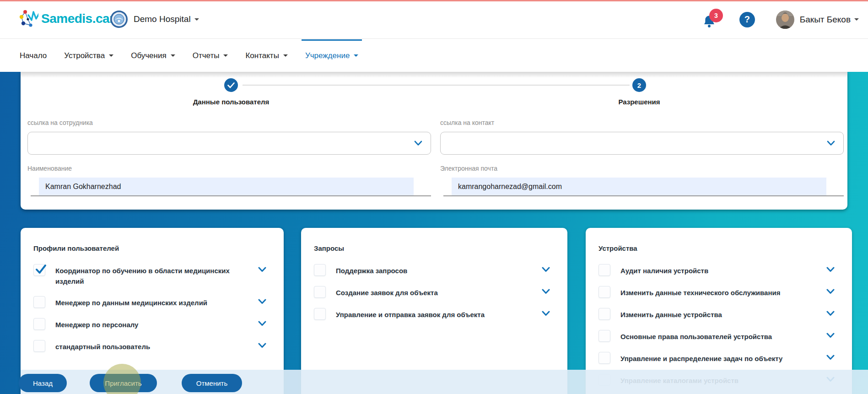 The width and height of the screenshot is (868, 394). What do you see at coordinates (33, 56) in the screenshot?
I see `nav-item-home: Начало` at bounding box center [33, 56].